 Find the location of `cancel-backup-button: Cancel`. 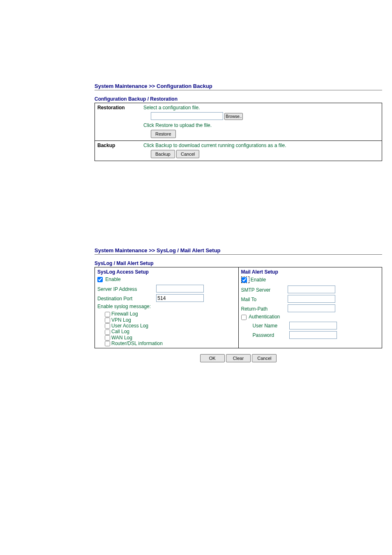

cancel-backup-button: Cancel is located at coordinates (188, 154).